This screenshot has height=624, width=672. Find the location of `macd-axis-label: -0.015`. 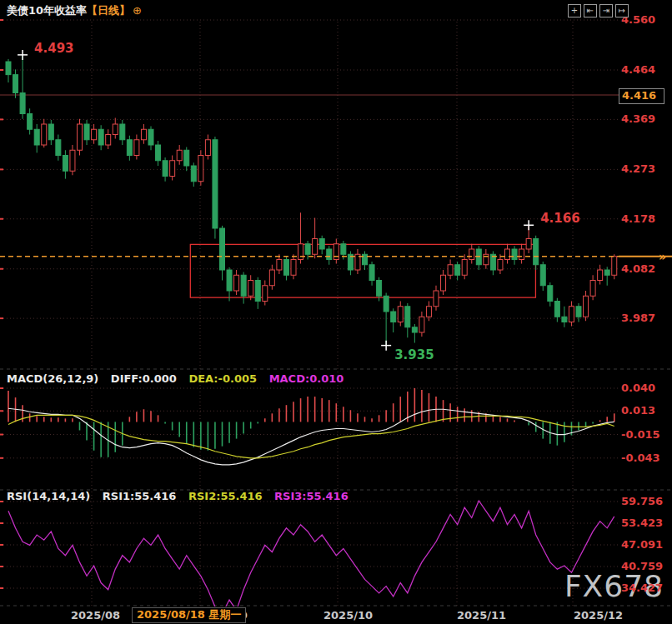

macd-axis-label: -0.015 is located at coordinates (640, 435).